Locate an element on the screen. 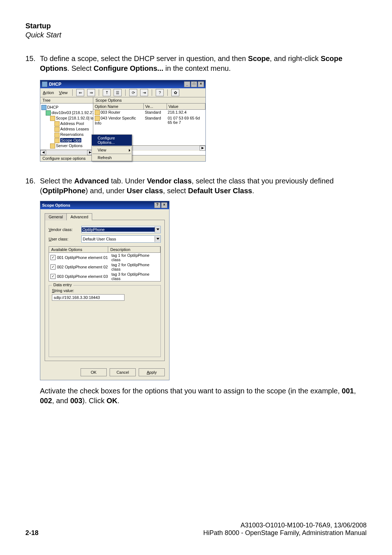 The image size is (392, 555). ok-bold: OK is located at coordinates (112, 401).